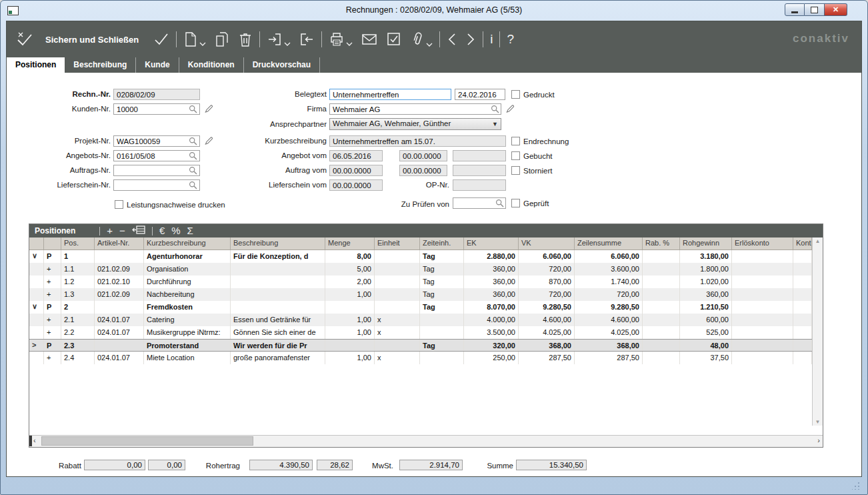 The width and height of the screenshot is (868, 495). Describe the element at coordinates (162, 231) in the screenshot. I see `euro-button: €` at that location.